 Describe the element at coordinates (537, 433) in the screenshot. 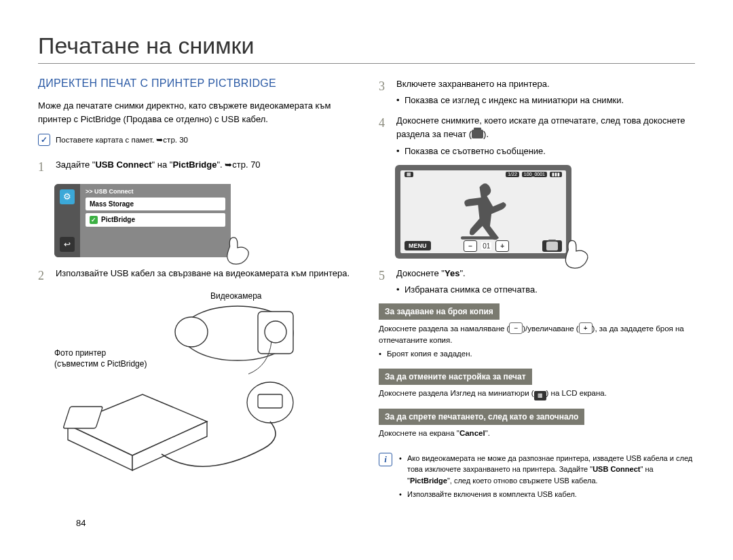

I see `tip-stop-body: Докоснете на екрана "Cancel".` at that location.